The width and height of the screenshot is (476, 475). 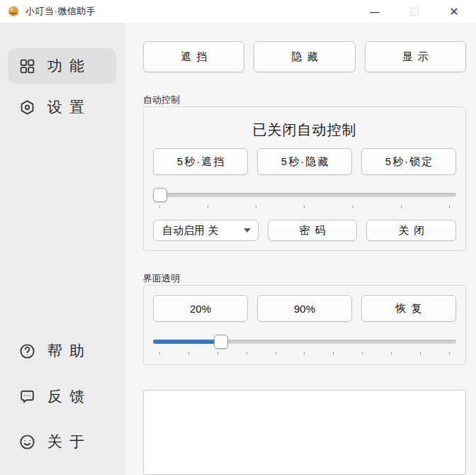 What do you see at coordinates (409, 162) in the screenshot?
I see `timer-lock-button: 5秒·锁定` at bounding box center [409, 162].